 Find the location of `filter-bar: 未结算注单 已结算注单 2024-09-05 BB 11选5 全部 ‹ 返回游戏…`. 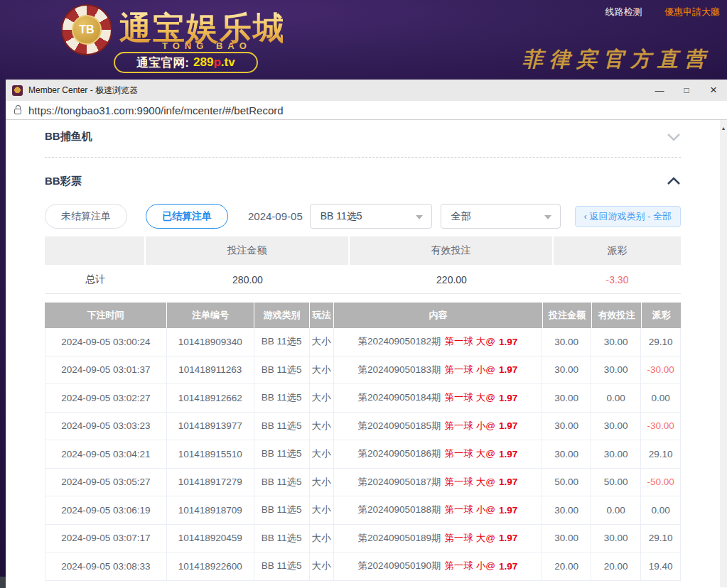

filter-bar: 未结算注单 已结算注单 2024-09-05 BB 11选5 全部 ‹ 返回游戏… is located at coordinates (362, 216).